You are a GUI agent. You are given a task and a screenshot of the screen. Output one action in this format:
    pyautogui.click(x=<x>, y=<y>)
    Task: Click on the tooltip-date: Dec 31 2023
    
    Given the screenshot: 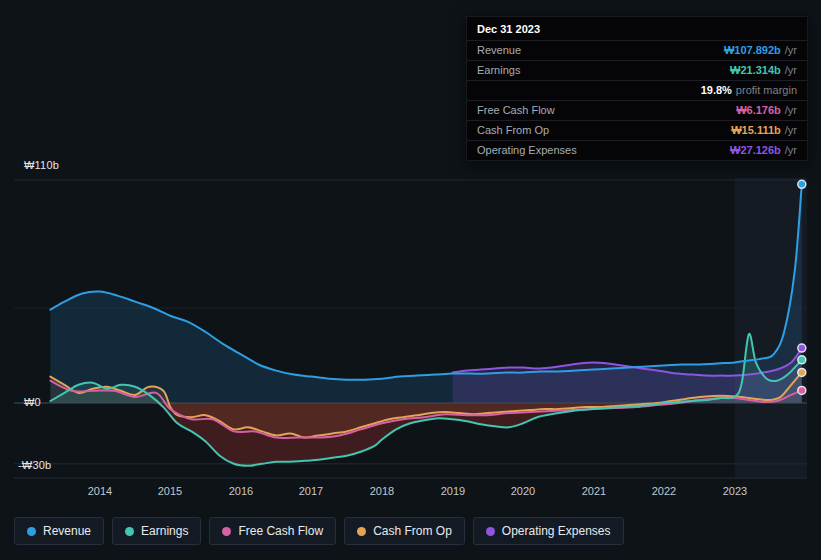 What is the action you would take?
    pyautogui.click(x=637, y=28)
    